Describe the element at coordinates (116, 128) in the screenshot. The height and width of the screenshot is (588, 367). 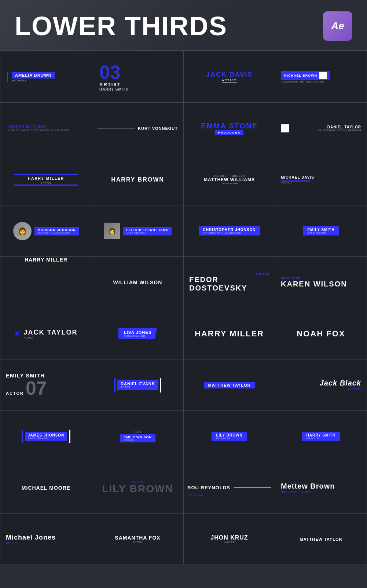
I see `kurt-line-deco` at that location.